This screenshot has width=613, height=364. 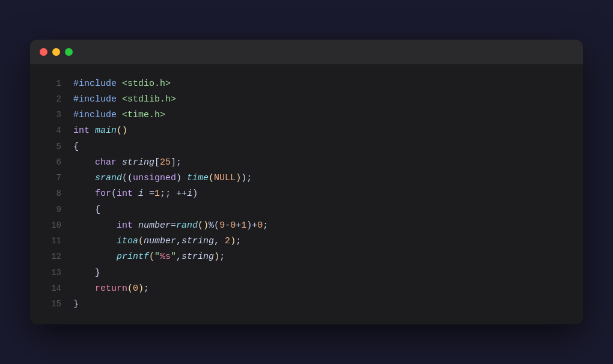 What do you see at coordinates (106, 131) in the screenshot?
I see `token-function: main` at bounding box center [106, 131].